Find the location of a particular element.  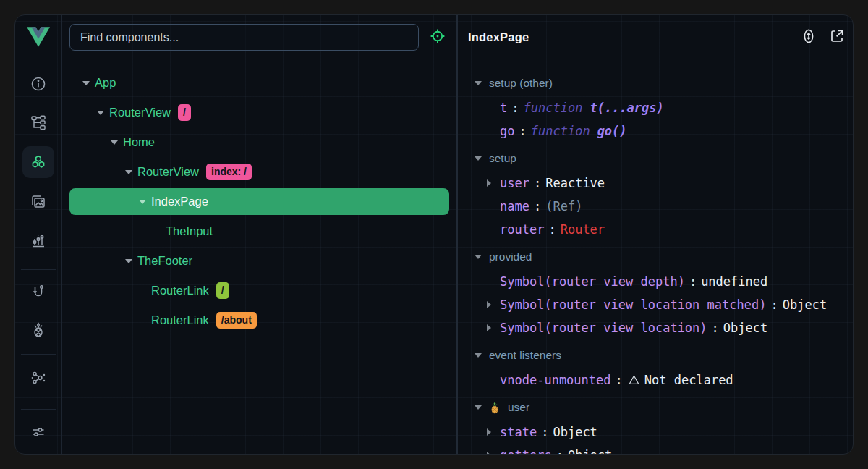

sidebar-item-pages is located at coordinates (38, 122).